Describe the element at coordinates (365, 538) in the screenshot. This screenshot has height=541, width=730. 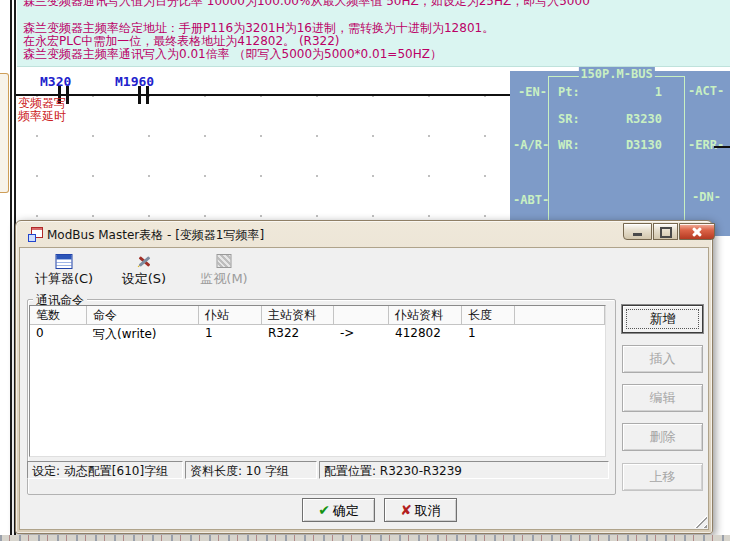
I see `background-toolbar-strip` at that location.